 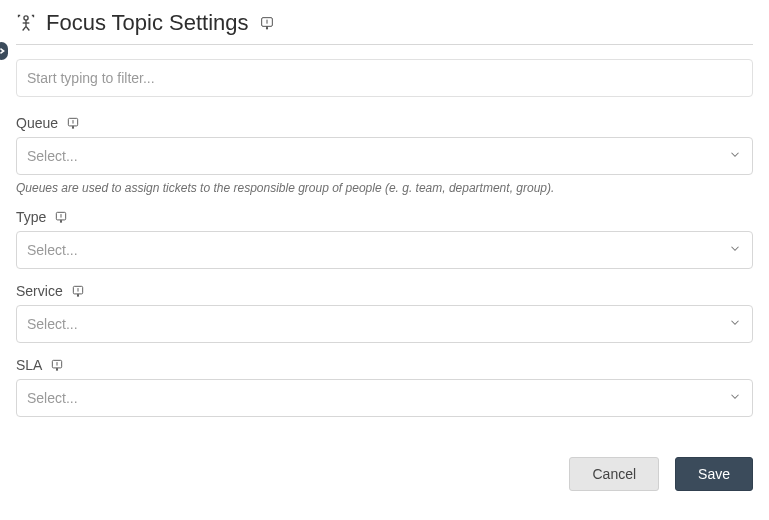 I want to click on field-queue: Queue Select... Queues are used to assig…, so click(x=384, y=155).